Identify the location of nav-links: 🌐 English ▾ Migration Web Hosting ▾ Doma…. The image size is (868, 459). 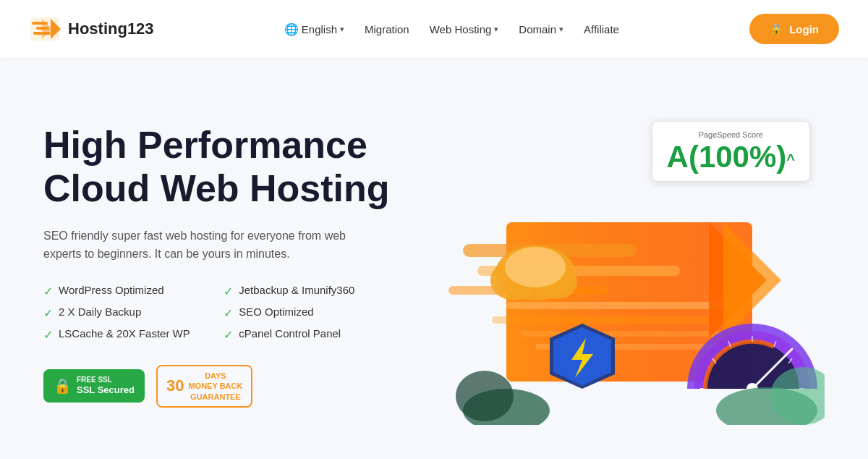
(451, 29).